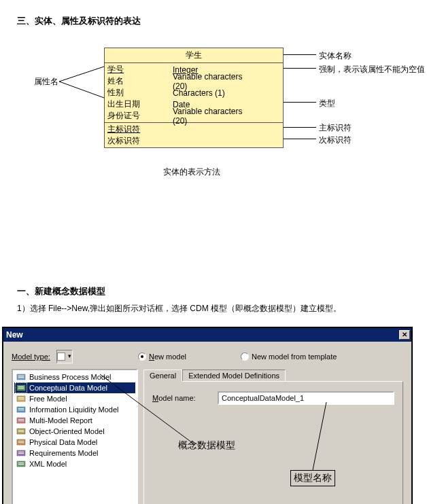 The image size is (427, 504). What do you see at coordinates (194, 92) in the screenshot?
I see `attr-row: 性别Characters (1)` at bounding box center [194, 92].